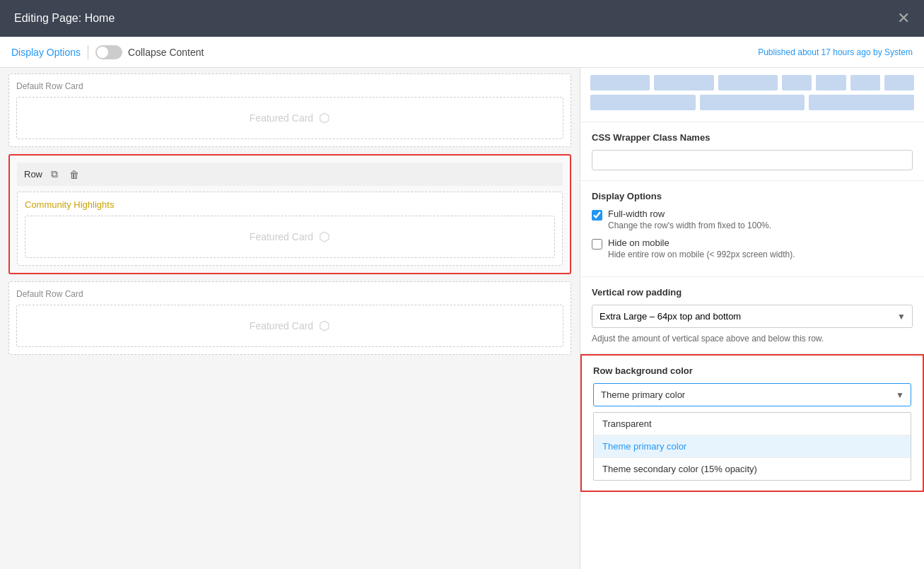 This screenshot has width=924, height=569. I want to click on hide-mobile-row-wrap: Hide on mobile Hide entire row on mobile…, so click(752, 249).